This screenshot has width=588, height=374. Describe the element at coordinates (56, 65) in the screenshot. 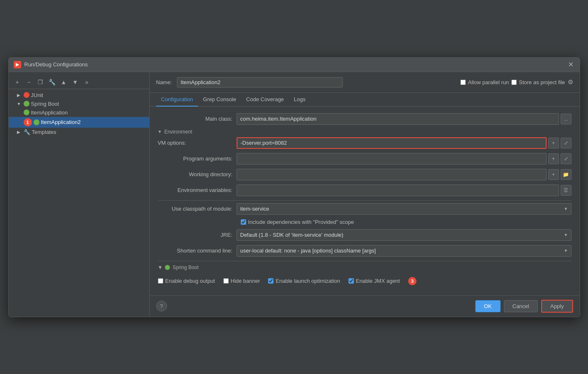

I see `dialog-title: Run/Debug Configurations` at that location.